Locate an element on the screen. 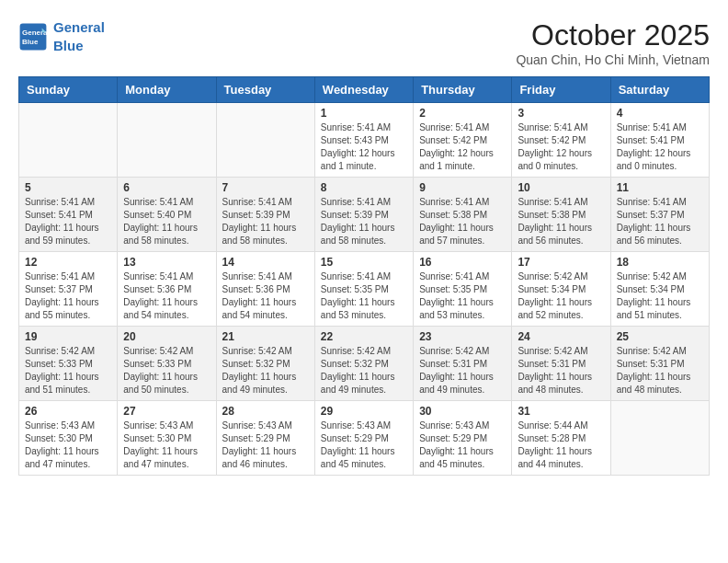 The height and width of the screenshot is (563, 728). day-number: 8 is located at coordinates (364, 188).